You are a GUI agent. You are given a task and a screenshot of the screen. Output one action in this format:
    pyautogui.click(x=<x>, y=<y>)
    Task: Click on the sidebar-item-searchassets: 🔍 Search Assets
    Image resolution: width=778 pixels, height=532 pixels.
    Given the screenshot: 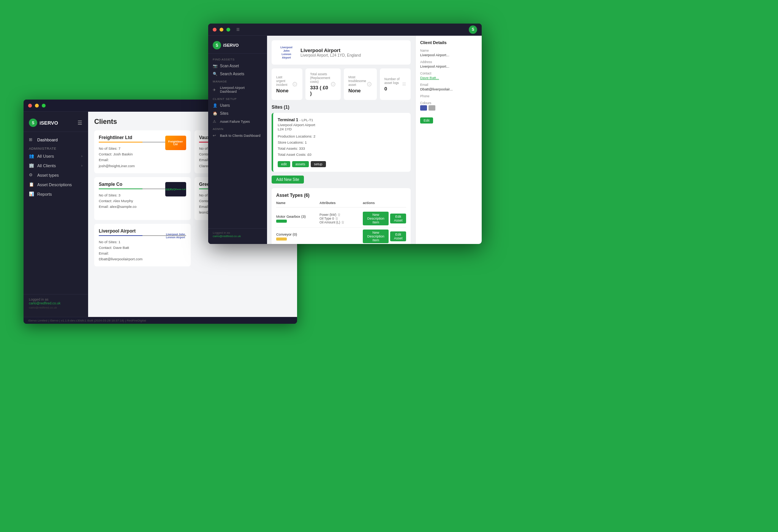 What is the action you would take?
    pyautogui.click(x=237, y=74)
    